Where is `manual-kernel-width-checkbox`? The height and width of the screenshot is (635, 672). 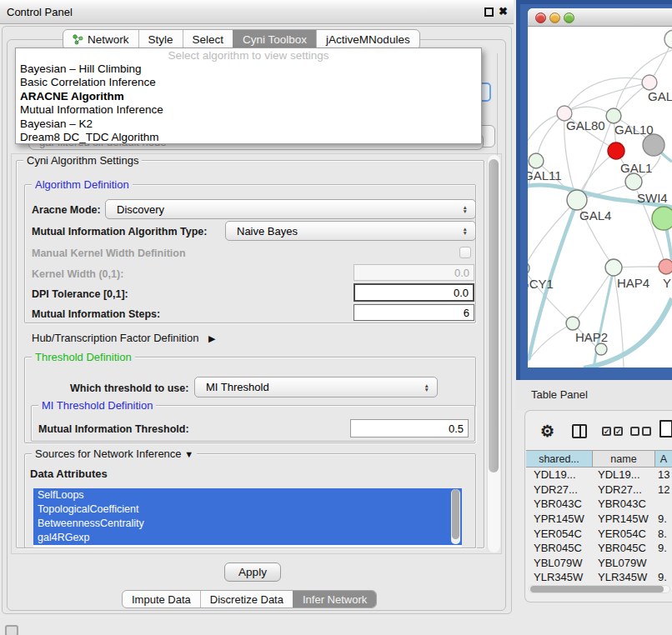 manual-kernel-width-checkbox is located at coordinates (465, 252).